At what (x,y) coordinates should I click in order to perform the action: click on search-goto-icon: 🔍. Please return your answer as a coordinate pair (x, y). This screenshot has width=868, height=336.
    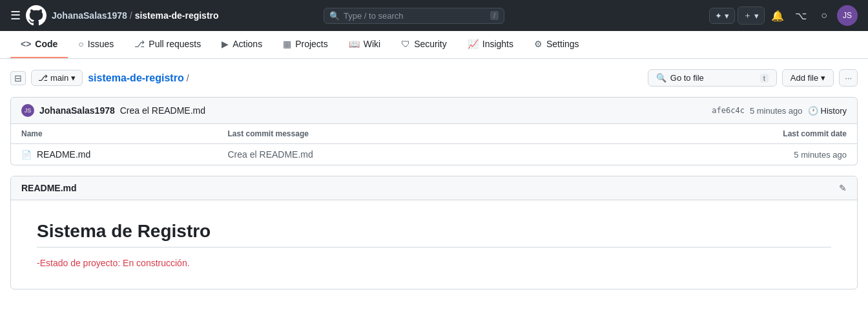
    Looking at the image, I should click on (661, 78).